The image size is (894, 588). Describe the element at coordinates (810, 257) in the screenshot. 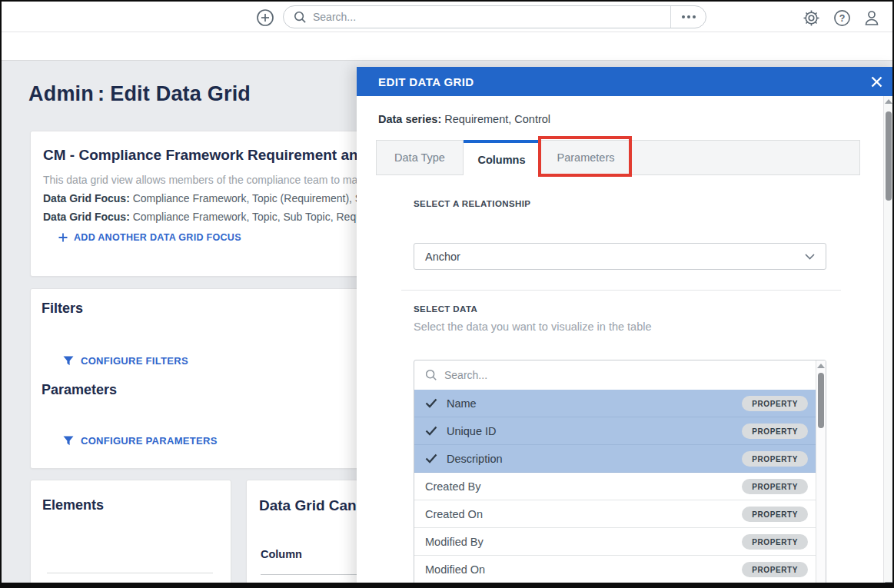

I see `chevron-down-icon` at that location.